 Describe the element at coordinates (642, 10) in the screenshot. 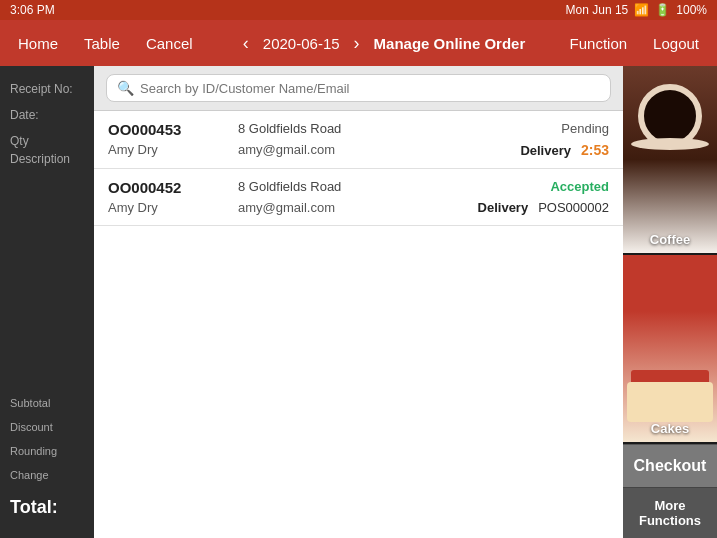

I see `wifi-icon: 📶` at that location.